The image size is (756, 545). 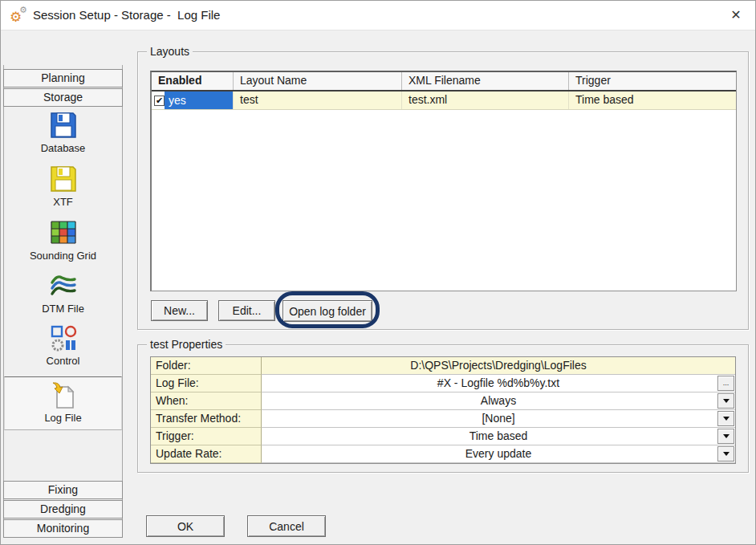 I want to click on sidebar-item-label: Sounding Grid, so click(x=63, y=255).